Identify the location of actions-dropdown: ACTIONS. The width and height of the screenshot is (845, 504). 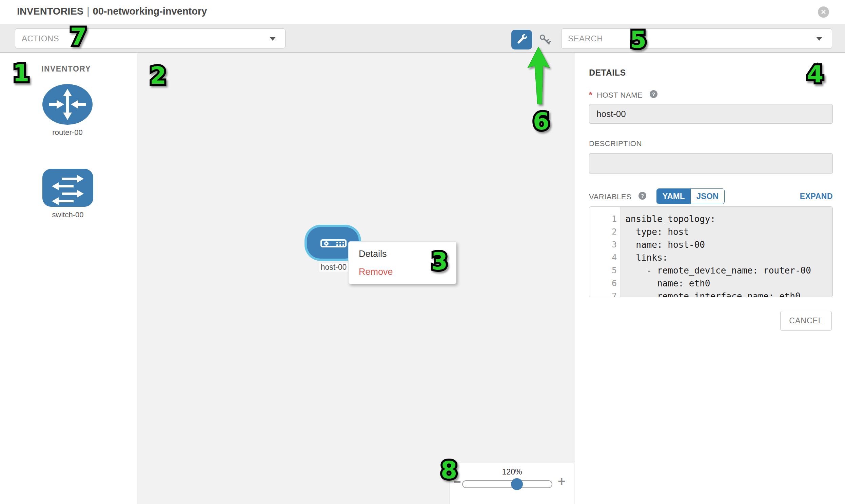
(150, 39).